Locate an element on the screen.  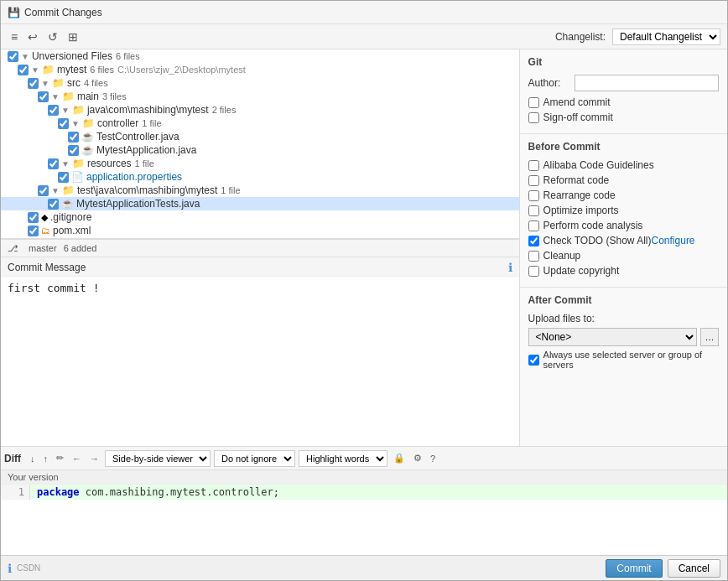
diff-toolbar: Diff ↓ ↑ ✏ ← → Side-by-side viewer Do no… is located at coordinates (364, 459).